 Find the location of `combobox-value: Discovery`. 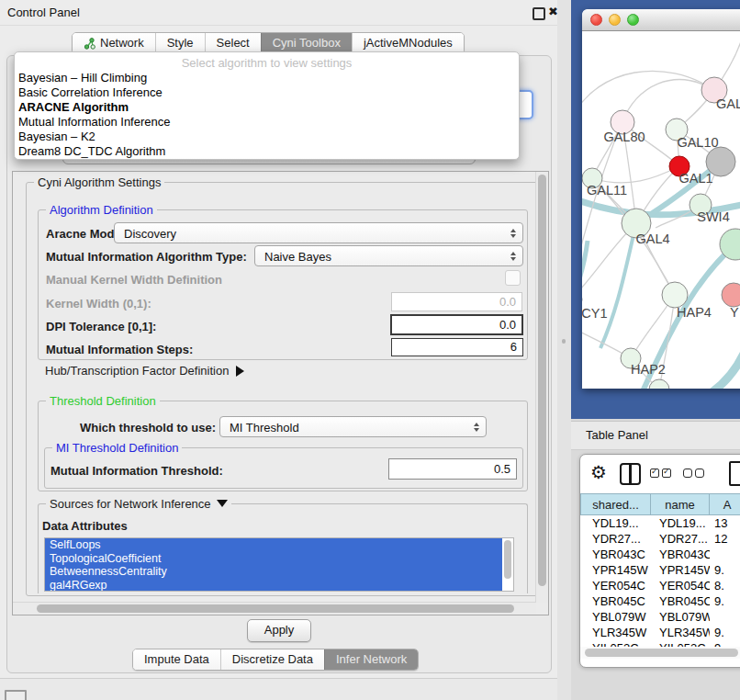

combobox-value: Discovery is located at coordinates (151, 233).